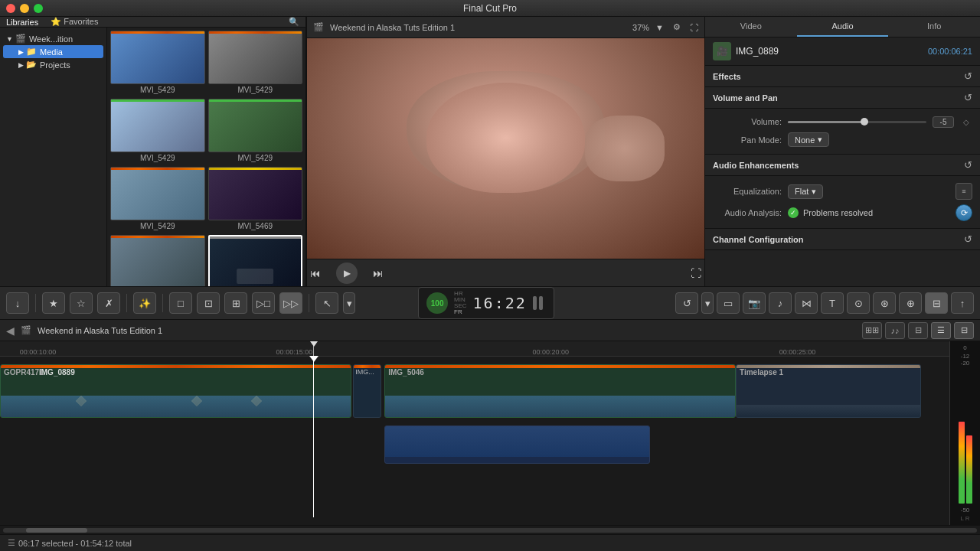  What do you see at coordinates (964, 191) in the screenshot?
I see `eq-settings-button: ≡` at bounding box center [964, 191].